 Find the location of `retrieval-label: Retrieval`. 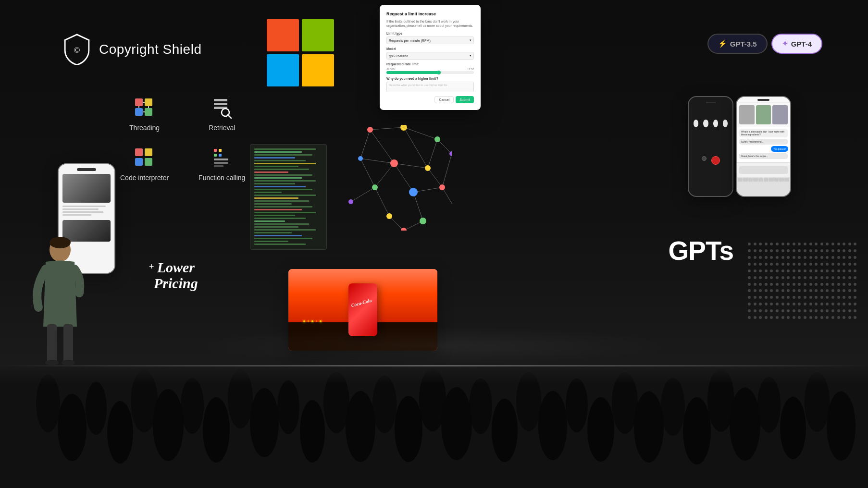

retrieval-label: Retrieval is located at coordinates (222, 128).